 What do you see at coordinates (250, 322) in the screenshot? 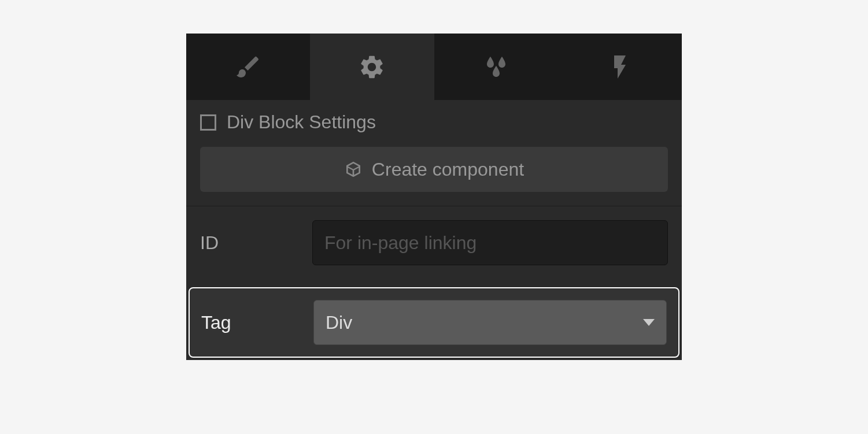
I see `tag-label: Tag` at bounding box center [250, 322].